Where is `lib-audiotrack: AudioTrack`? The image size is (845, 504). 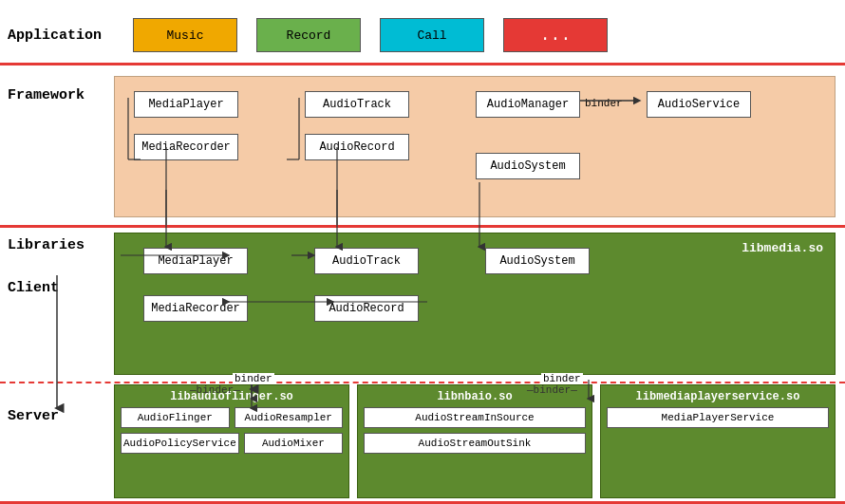
lib-audiotrack: AudioTrack is located at coordinates (366, 261).